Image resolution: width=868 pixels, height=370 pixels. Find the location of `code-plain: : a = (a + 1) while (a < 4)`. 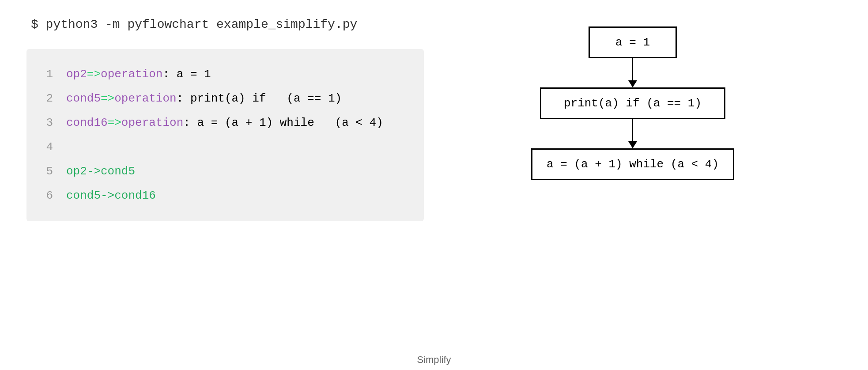

code-plain: : a = (a + 1) while (a < 4) is located at coordinates (283, 123).